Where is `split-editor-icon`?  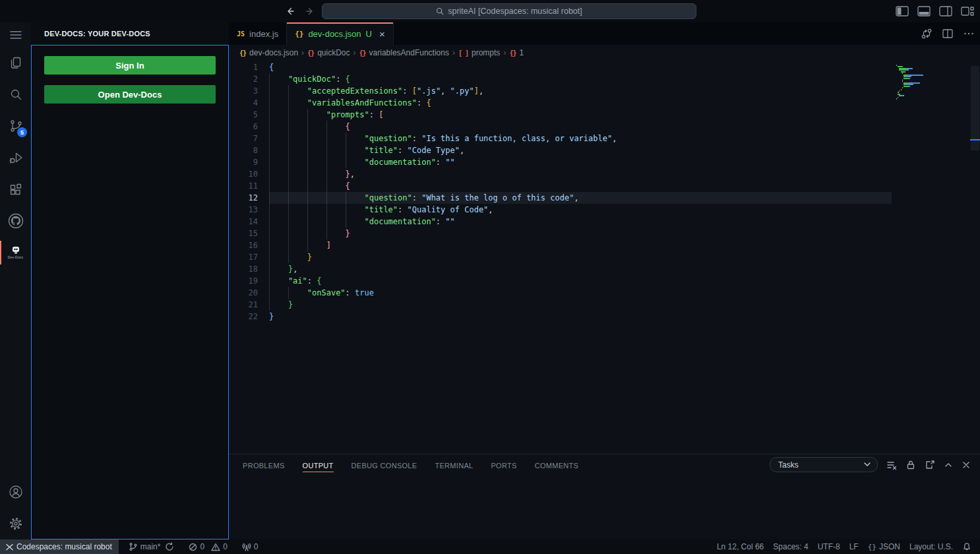
split-editor-icon is located at coordinates (948, 34).